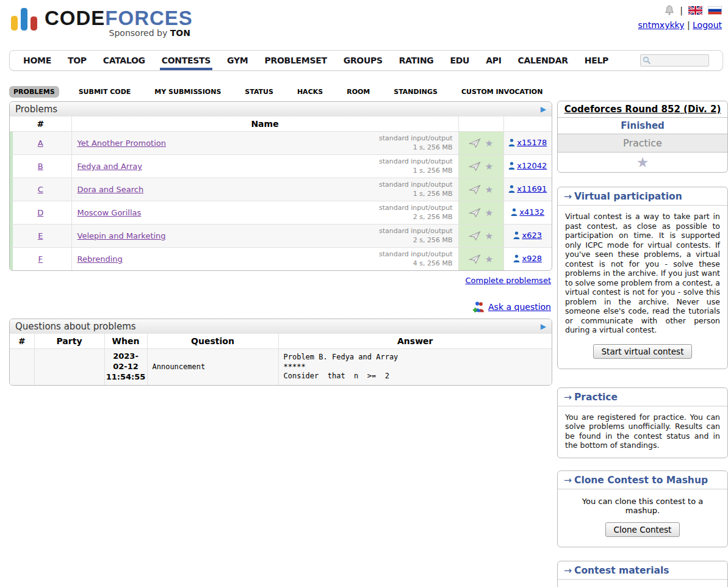 The height and width of the screenshot is (587, 728). Describe the element at coordinates (358, 92) in the screenshot. I see `subnav-room: ROOM` at that location.